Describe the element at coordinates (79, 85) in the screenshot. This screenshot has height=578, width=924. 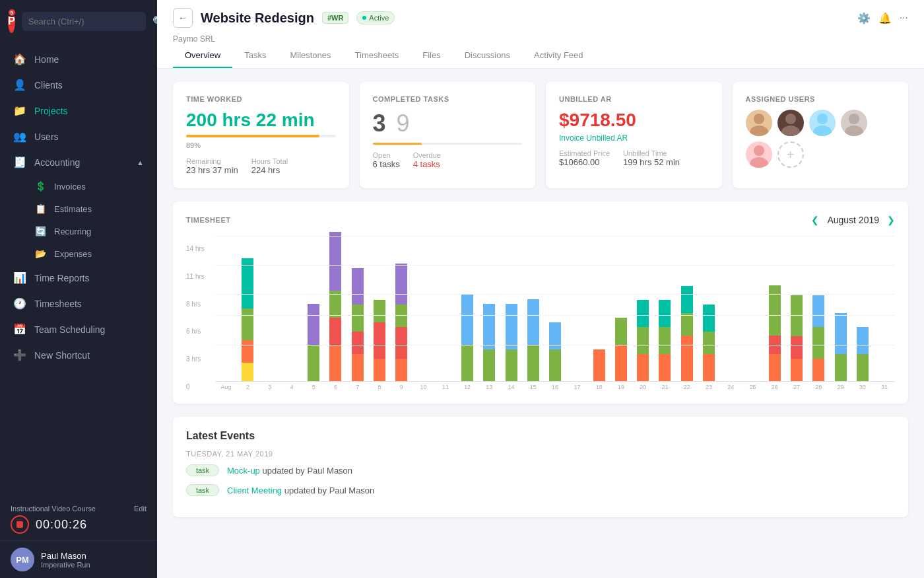
I see `sidebar-item-clients: 👤 Clients` at that location.